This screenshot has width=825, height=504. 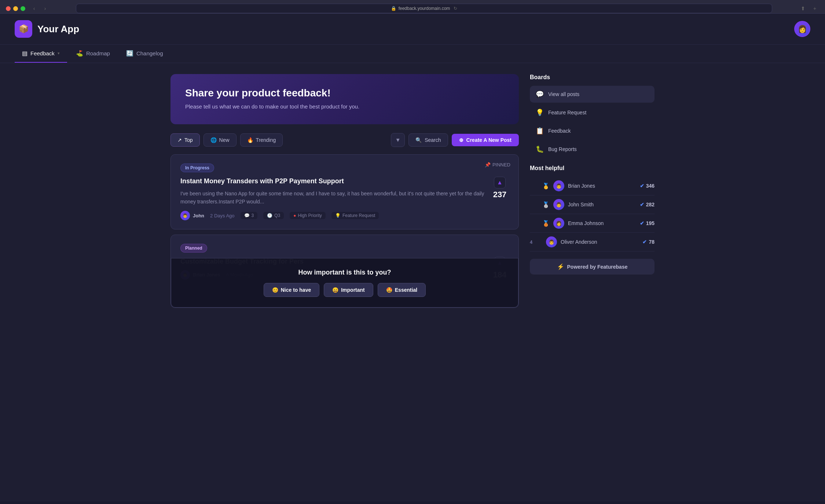 I want to click on post-title-1: Instant Money Transders with P2P Payment…, so click(x=333, y=181).